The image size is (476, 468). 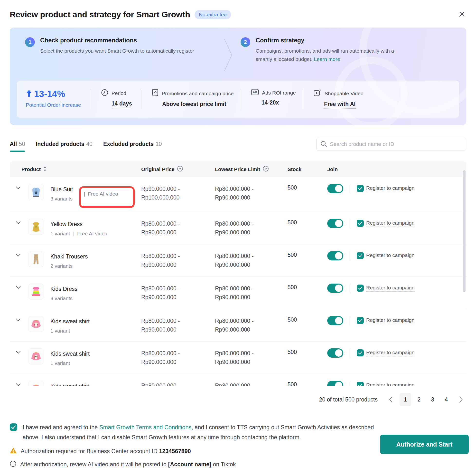 I want to click on lowest-price-limit: Rp80.000.000 -, so click(x=251, y=380).